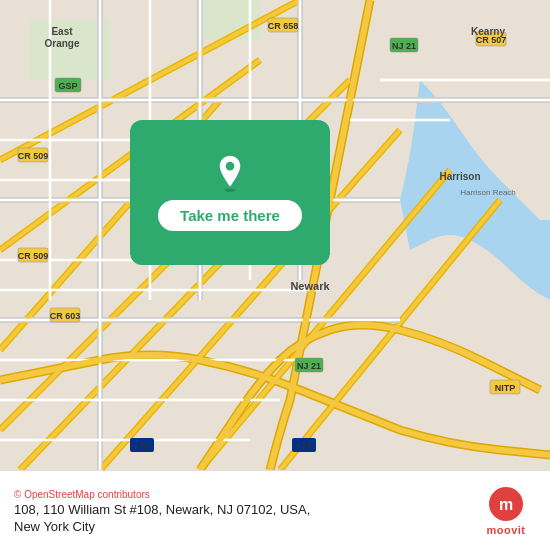 The image size is (550, 550). What do you see at coordinates (310, 286) in the screenshot?
I see `svg-text: Newark` at bounding box center [310, 286].